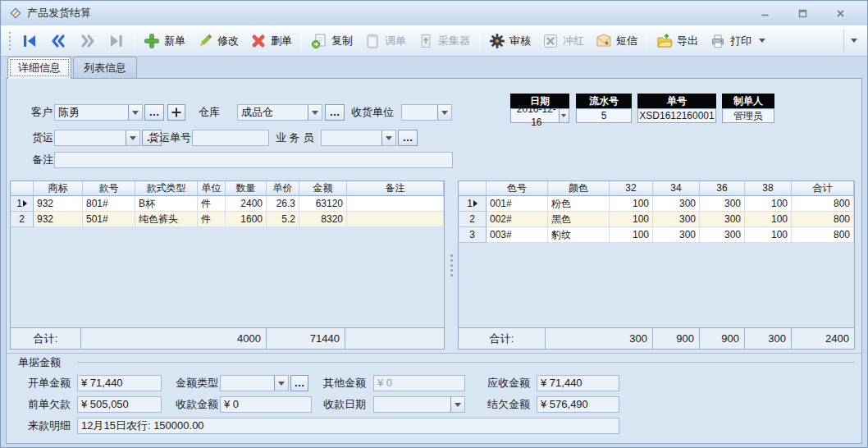 The height and width of the screenshot is (448, 868). Describe the element at coordinates (98, 112) in the screenshot. I see `customer-combo: 陈勇` at that location.